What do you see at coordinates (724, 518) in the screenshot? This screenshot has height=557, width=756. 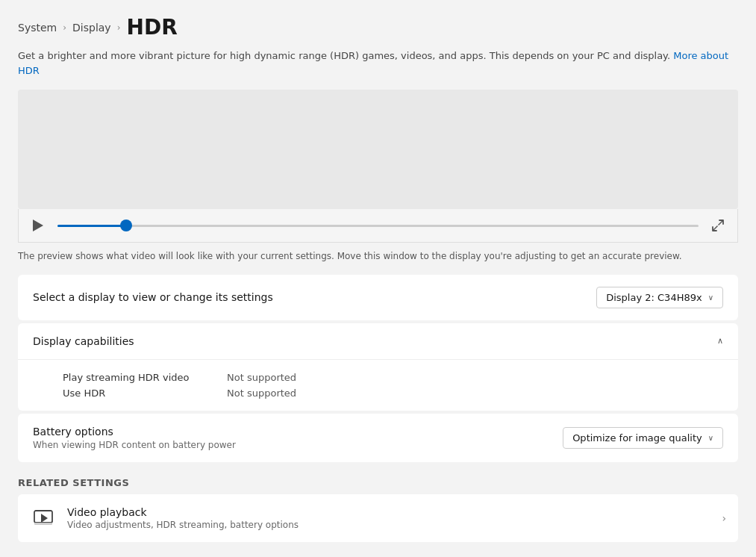 I see `related-chevron-video-playback: ›` at bounding box center [724, 518].